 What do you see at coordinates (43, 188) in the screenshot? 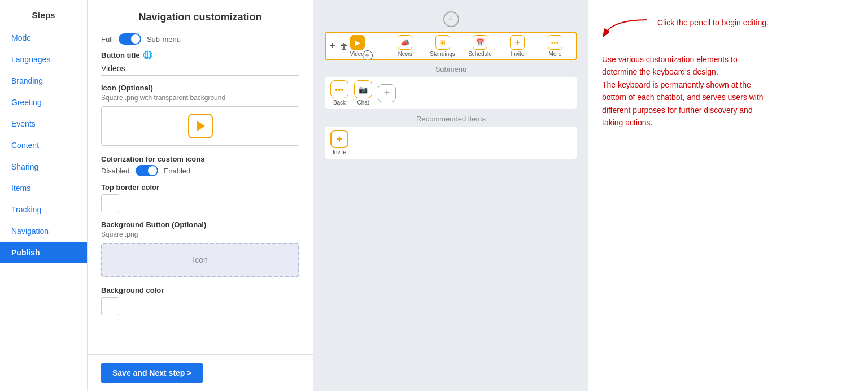
I see `sidebar-item-items: Items` at bounding box center [43, 188].